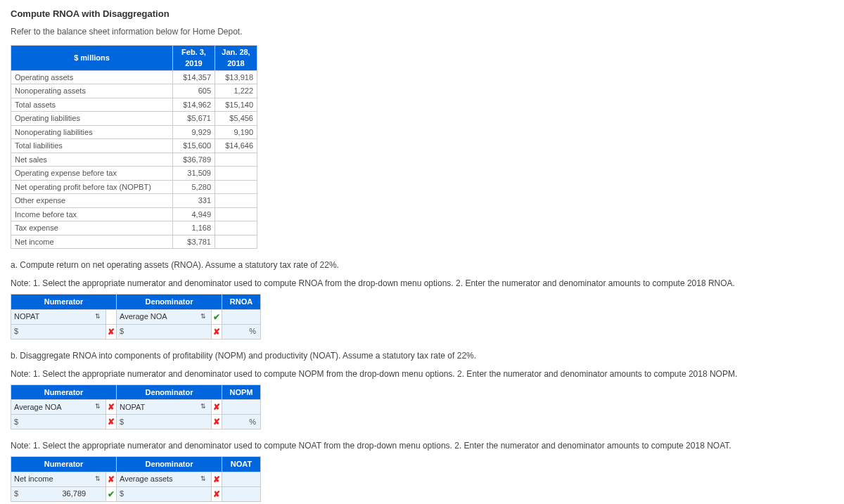  Describe the element at coordinates (136, 479) in the screenshot. I see `noat-answer-table: Numerator Denominator NOAT Net income⇅ ✘…` at that location.